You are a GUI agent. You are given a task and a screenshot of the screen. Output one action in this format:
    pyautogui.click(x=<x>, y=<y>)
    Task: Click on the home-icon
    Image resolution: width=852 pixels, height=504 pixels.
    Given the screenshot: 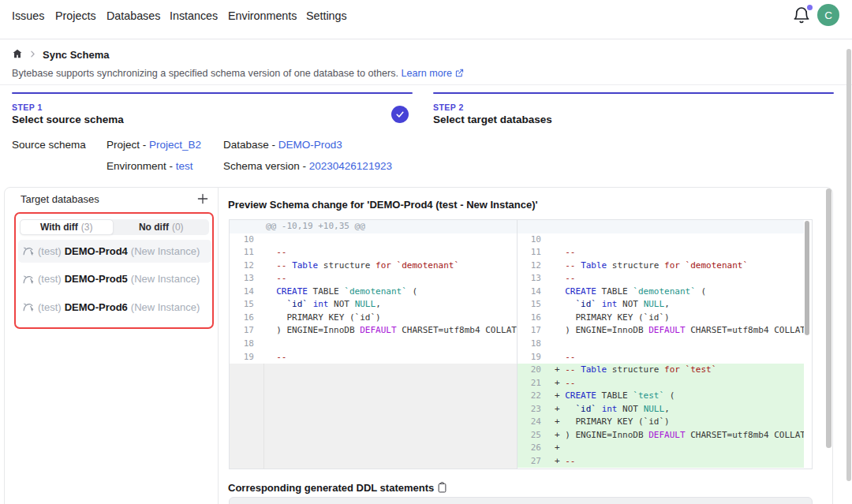 What is the action you would take?
    pyautogui.click(x=17, y=54)
    